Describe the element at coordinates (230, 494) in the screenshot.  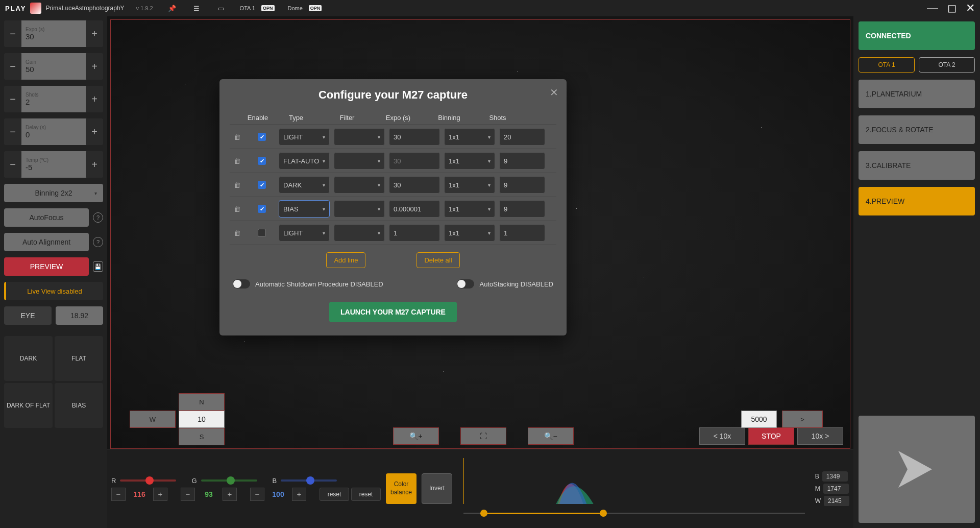
I see `g-plus: +` at that location.